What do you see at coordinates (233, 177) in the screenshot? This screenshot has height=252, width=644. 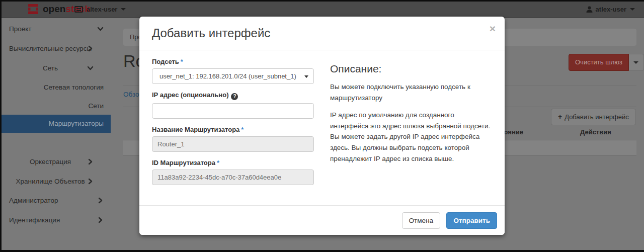 I see `router-id-input` at bounding box center [233, 177].